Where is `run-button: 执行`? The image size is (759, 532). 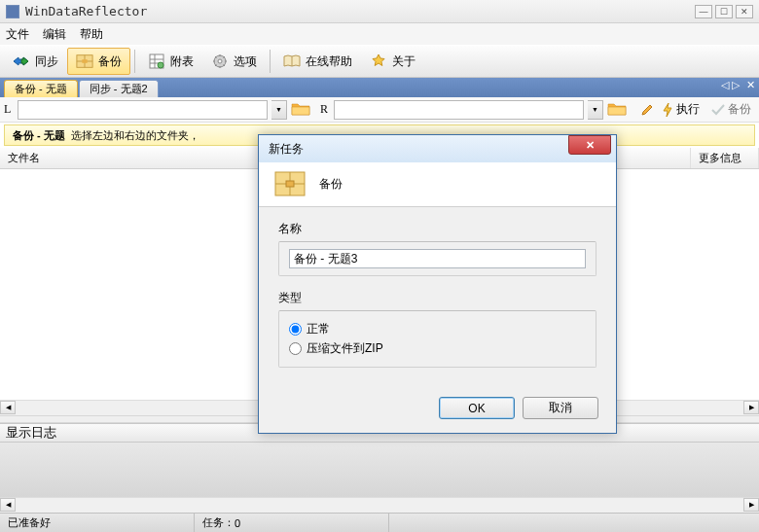
run-button: 执行 is located at coordinates (681, 110).